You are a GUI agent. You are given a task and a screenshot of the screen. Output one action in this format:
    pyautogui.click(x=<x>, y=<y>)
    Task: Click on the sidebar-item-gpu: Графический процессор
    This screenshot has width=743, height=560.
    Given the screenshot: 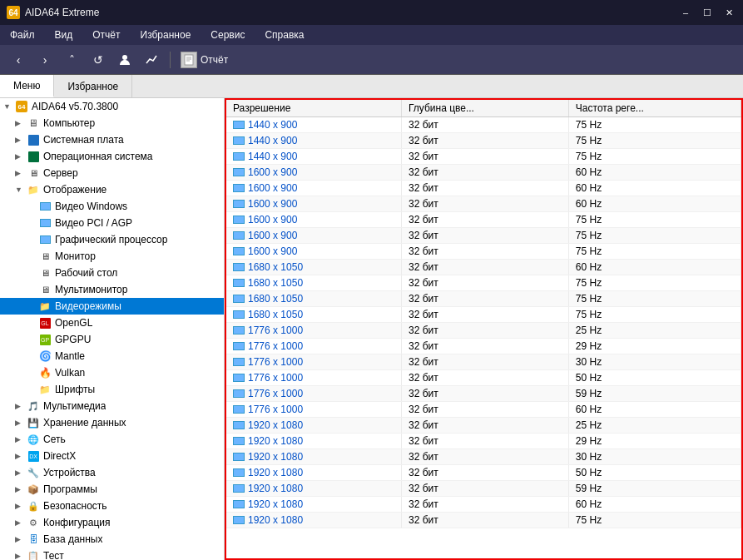 What is the action you would take?
    pyautogui.click(x=111, y=240)
    